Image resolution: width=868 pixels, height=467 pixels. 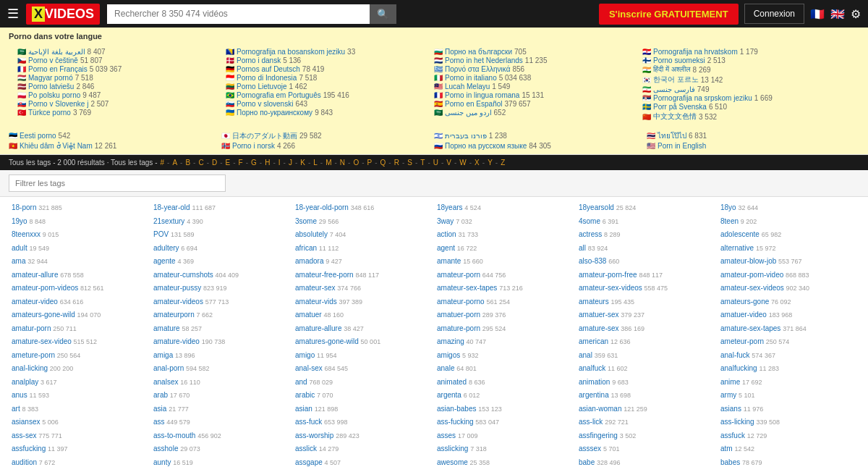 What do you see at coordinates (422, 162) in the screenshot?
I see `tag-letter-t: T` at bounding box center [422, 162].